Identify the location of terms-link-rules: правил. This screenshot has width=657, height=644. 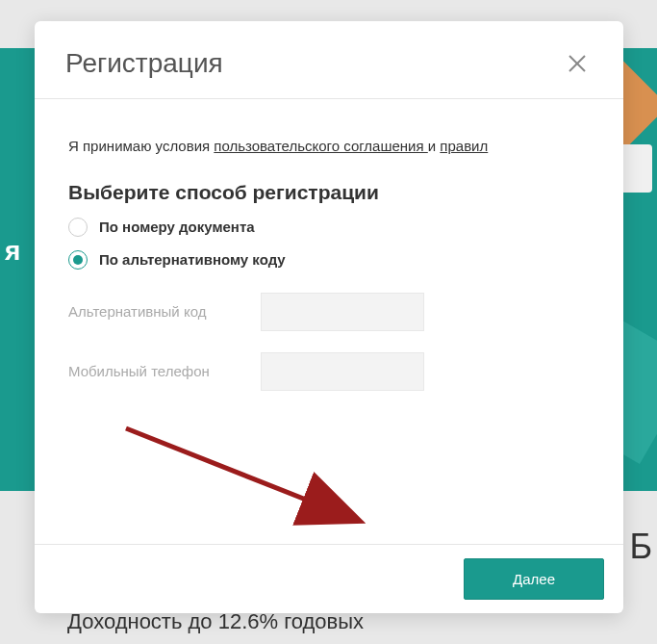
(464, 146).